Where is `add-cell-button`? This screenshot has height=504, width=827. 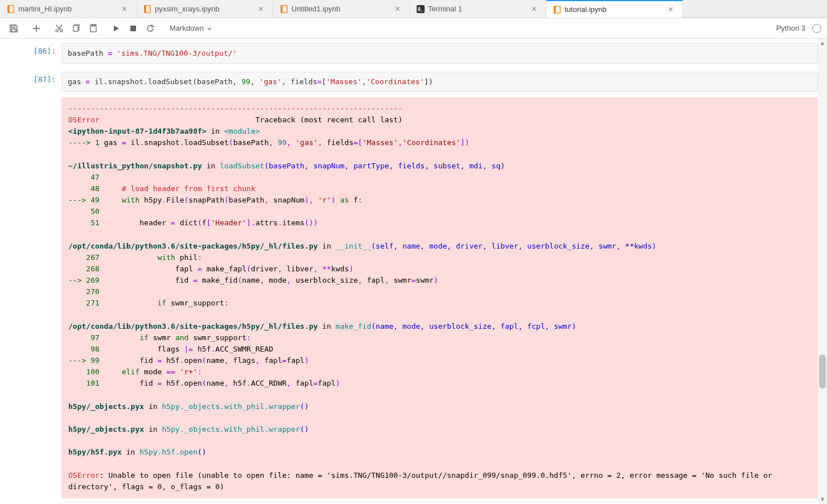
add-cell-button is located at coordinates (36, 28).